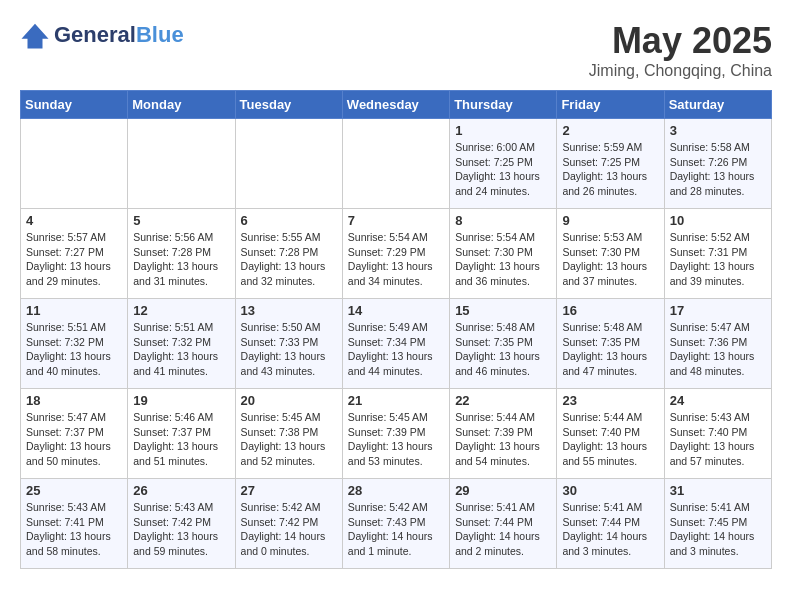 Image resolution: width=792 pixels, height=612 pixels. I want to click on day-info: Sunrise: 5:49 AM Sunset: 7:34 PM Dayligh…, so click(396, 350).